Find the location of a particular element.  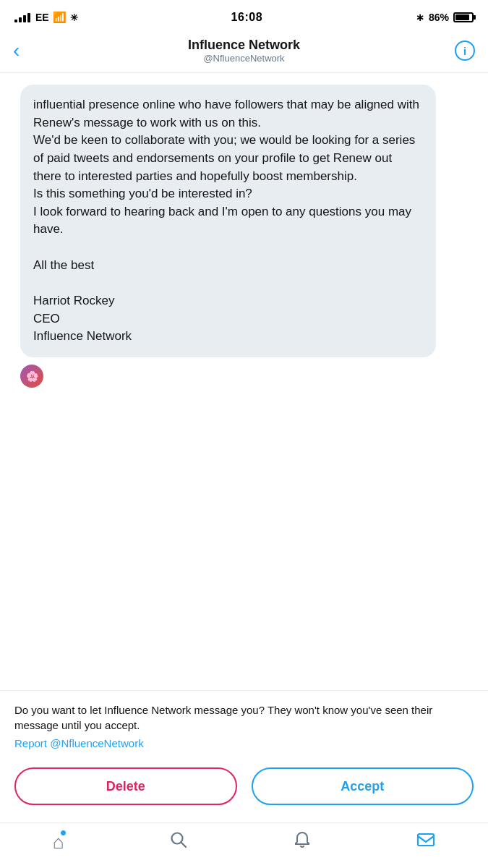

status-left: EE 📶 ✳ is located at coordinates (46, 17).